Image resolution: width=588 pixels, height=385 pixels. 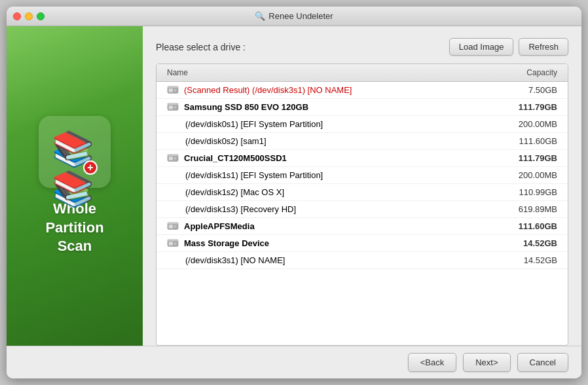 What do you see at coordinates (543, 47) in the screenshot?
I see `refresh-button: Refresh` at bounding box center [543, 47].